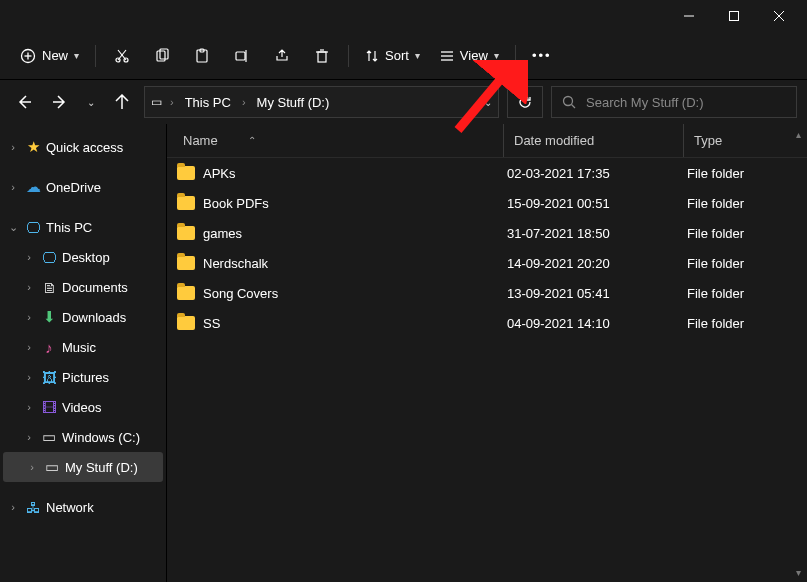 The height and width of the screenshot is (582, 807). I want to click on cut-icon, so click(122, 56).